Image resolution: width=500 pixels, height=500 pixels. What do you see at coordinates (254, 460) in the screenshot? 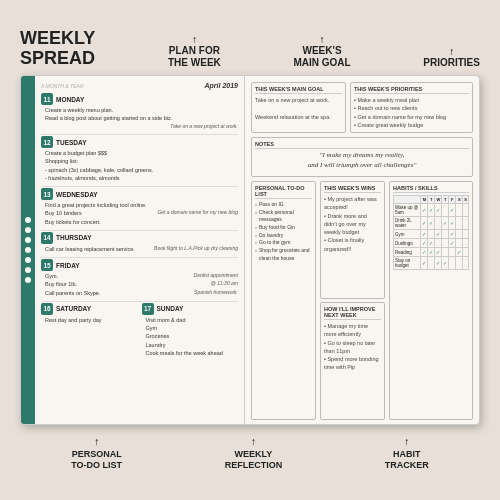
I see `weekly-reflection-label: WEEKLY REFLECTION` at bounding box center [254, 460].